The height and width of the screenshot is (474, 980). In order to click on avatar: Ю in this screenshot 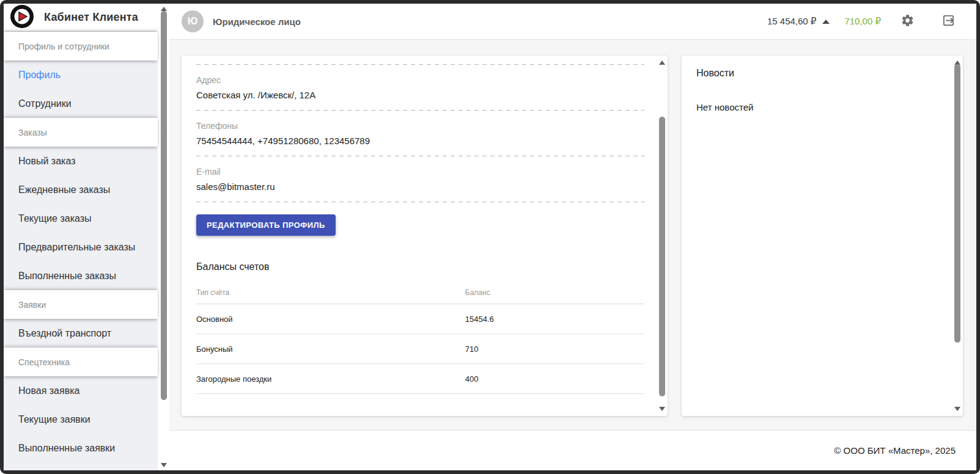, I will do `click(193, 21)`.